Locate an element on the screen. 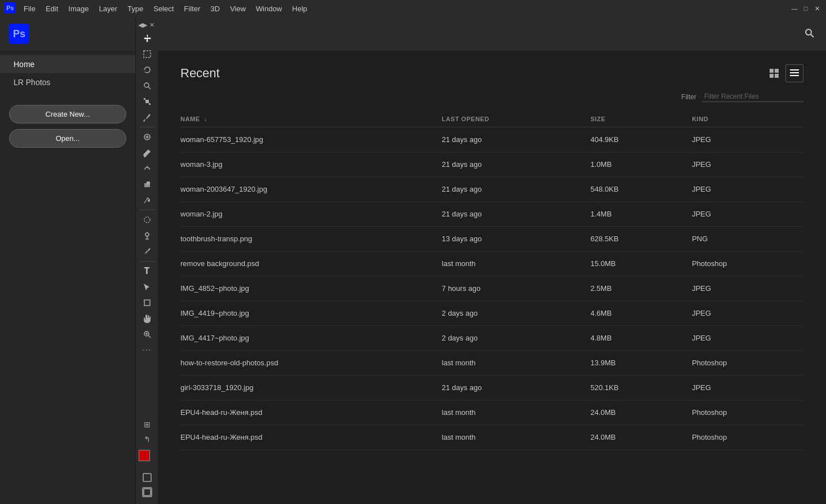 The image size is (826, 504). toolbar: ◀▶ ✕ is located at coordinates (147, 260).